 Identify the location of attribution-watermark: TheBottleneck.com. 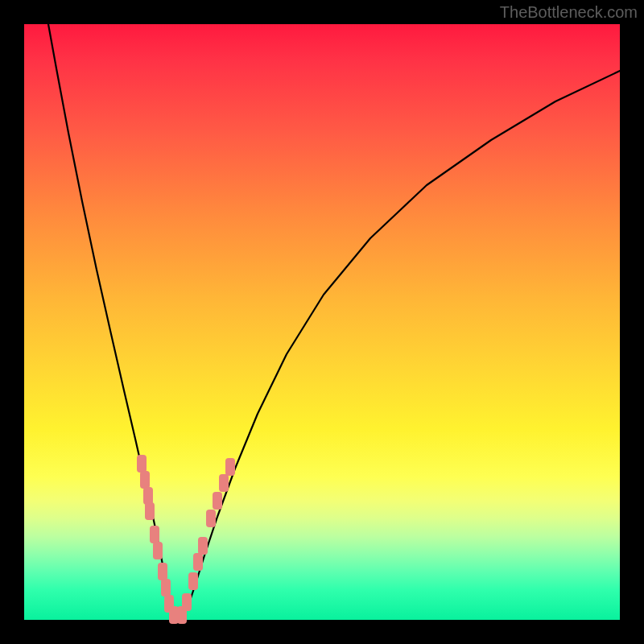
(568, 13).